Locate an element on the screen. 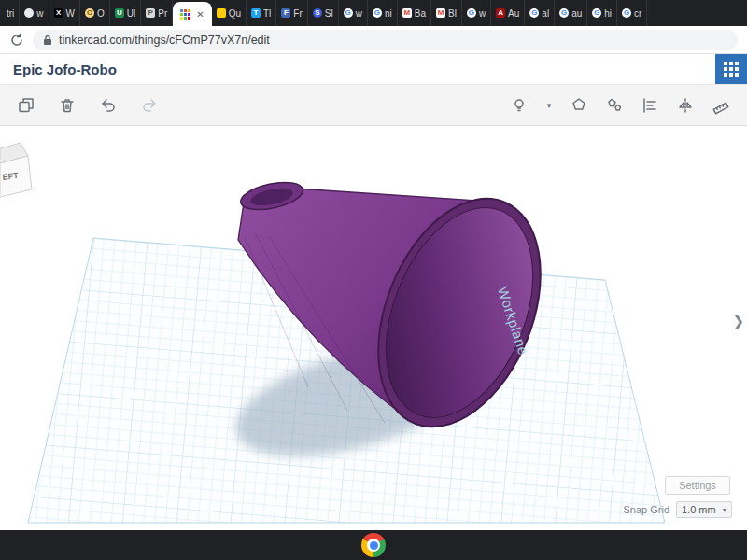 The height and width of the screenshot is (560, 747). tab-title: Tl is located at coordinates (267, 13).